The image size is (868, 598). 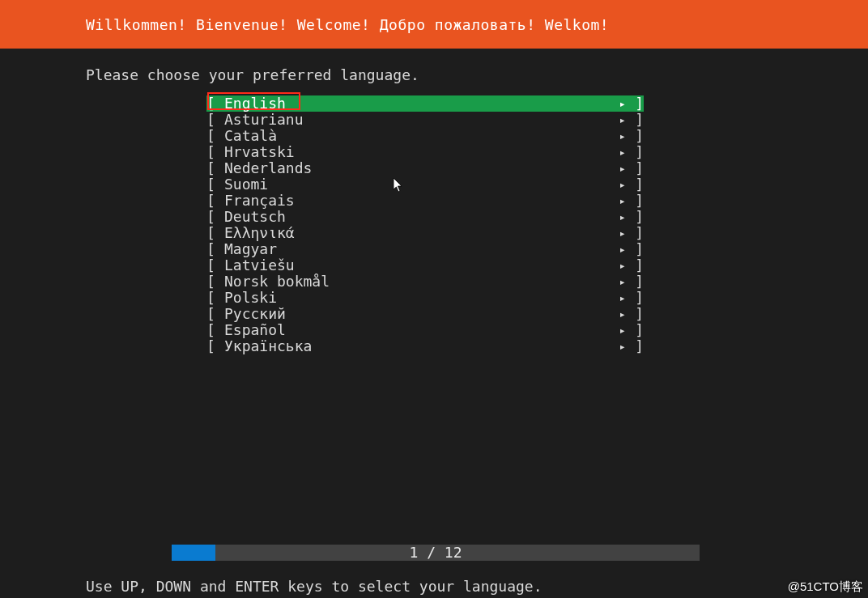 I want to click on progress-label: 1 / 12, so click(x=436, y=553).